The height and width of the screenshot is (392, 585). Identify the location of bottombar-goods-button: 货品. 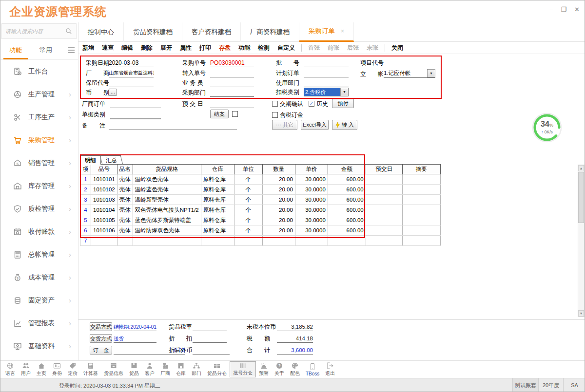
(134, 369).